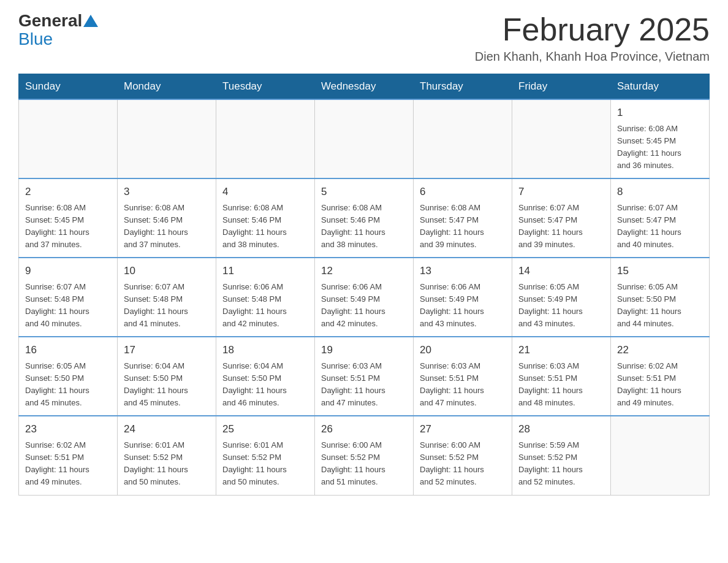  Describe the element at coordinates (463, 87) in the screenshot. I see `header-thursday: Thursday` at that location.